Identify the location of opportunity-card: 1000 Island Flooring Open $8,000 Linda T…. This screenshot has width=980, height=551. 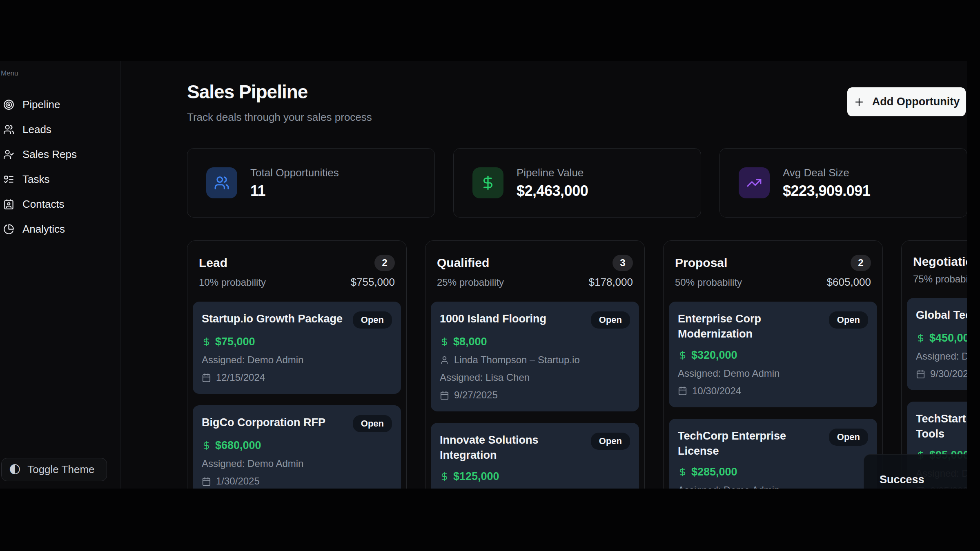
(535, 357).